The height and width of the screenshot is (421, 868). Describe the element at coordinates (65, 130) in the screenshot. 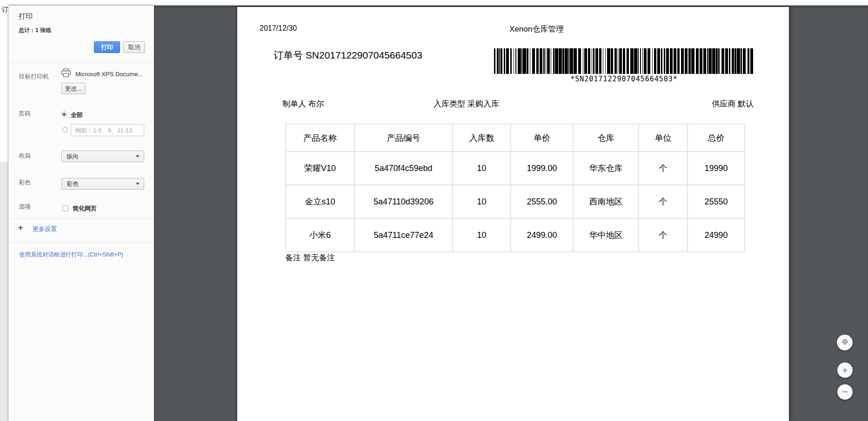

I see `pages-range-radio` at that location.